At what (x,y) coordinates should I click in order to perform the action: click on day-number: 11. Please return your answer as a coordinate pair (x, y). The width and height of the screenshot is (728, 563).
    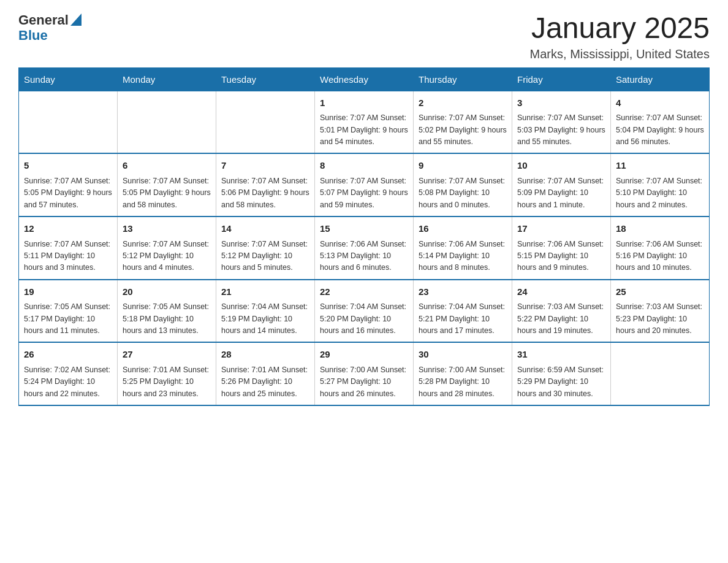
    Looking at the image, I should click on (660, 166).